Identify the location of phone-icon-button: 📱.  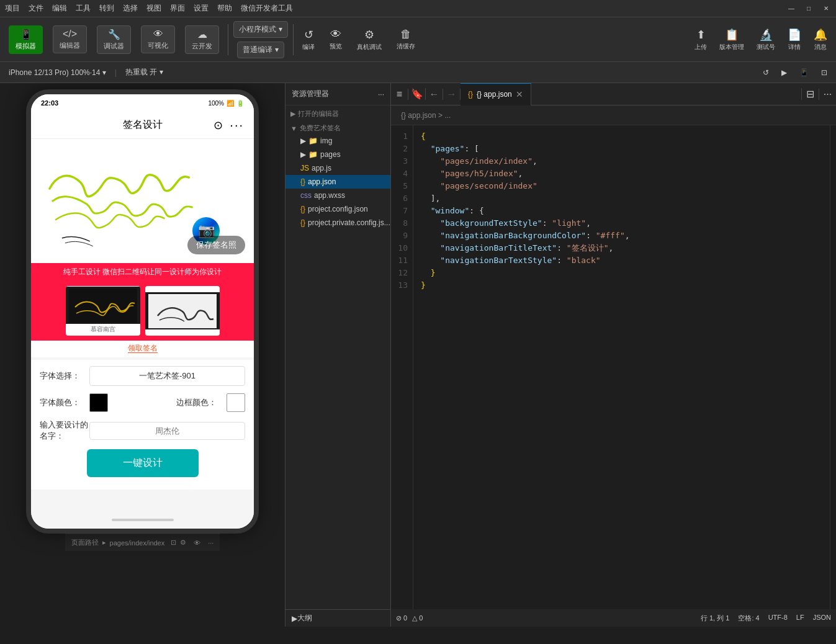
(804, 73).